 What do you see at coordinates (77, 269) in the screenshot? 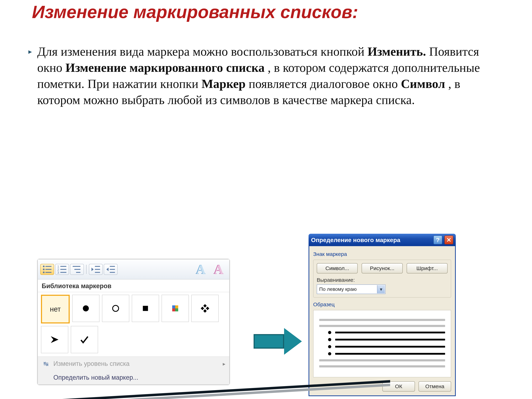
I see `multilevel-list-icon` at bounding box center [77, 269].